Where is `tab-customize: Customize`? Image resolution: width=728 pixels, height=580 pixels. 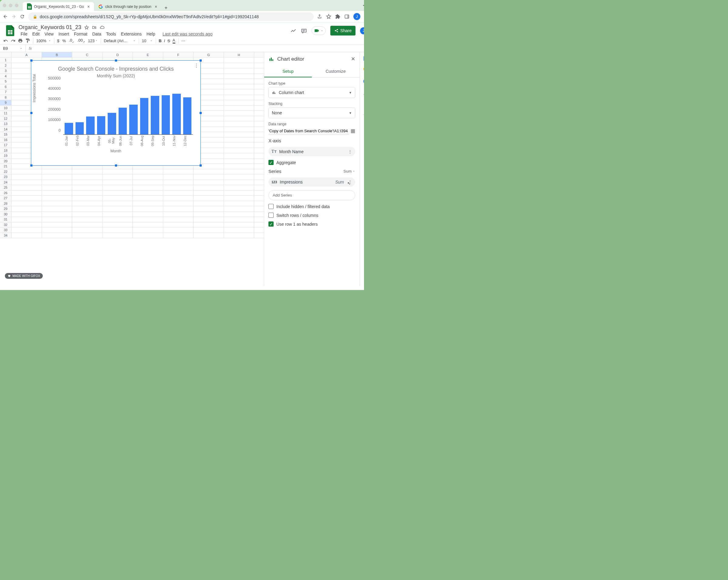 tab-customize: Customize is located at coordinates (336, 72).